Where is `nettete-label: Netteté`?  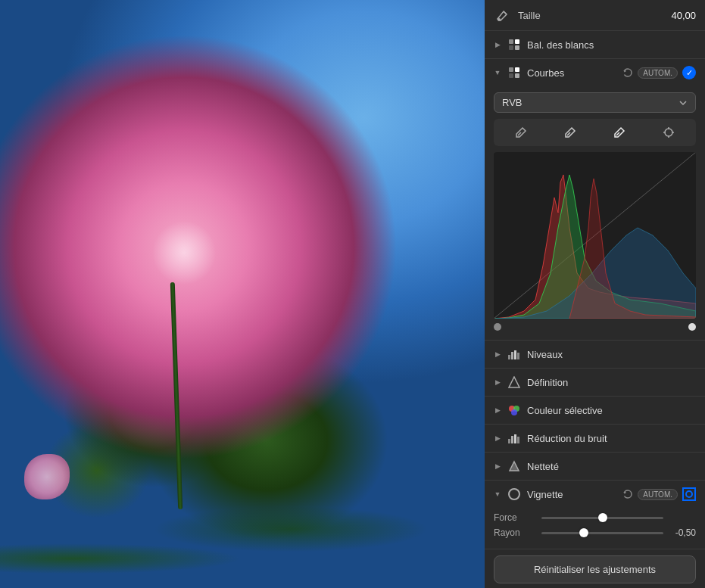
nettete-label: Netteté is located at coordinates (612, 466).